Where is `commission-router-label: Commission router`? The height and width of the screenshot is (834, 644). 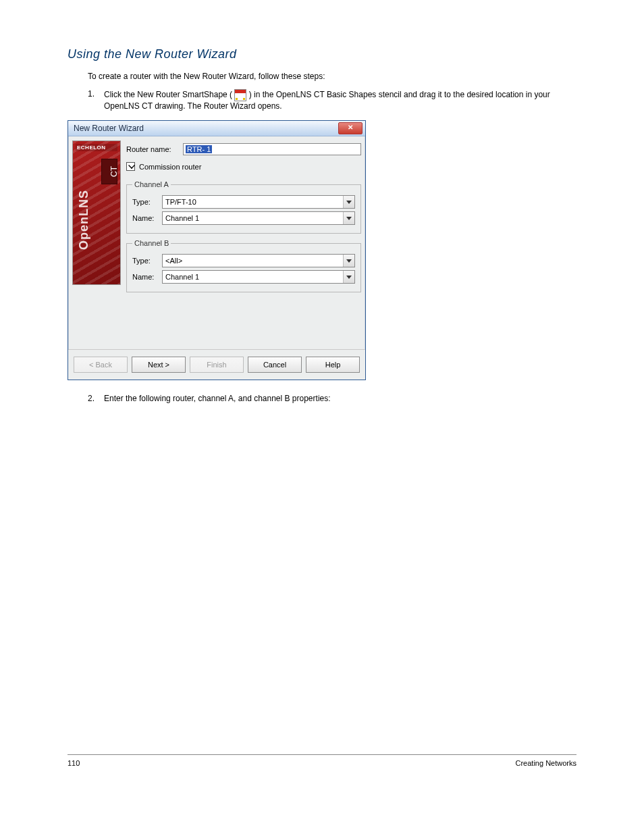
commission-router-label: Commission router is located at coordinates (170, 167).